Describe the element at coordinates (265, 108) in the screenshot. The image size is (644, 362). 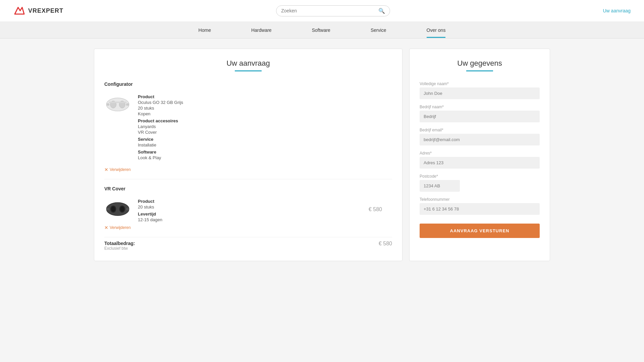
I see `product-quantity: 20 stuks` at that location.